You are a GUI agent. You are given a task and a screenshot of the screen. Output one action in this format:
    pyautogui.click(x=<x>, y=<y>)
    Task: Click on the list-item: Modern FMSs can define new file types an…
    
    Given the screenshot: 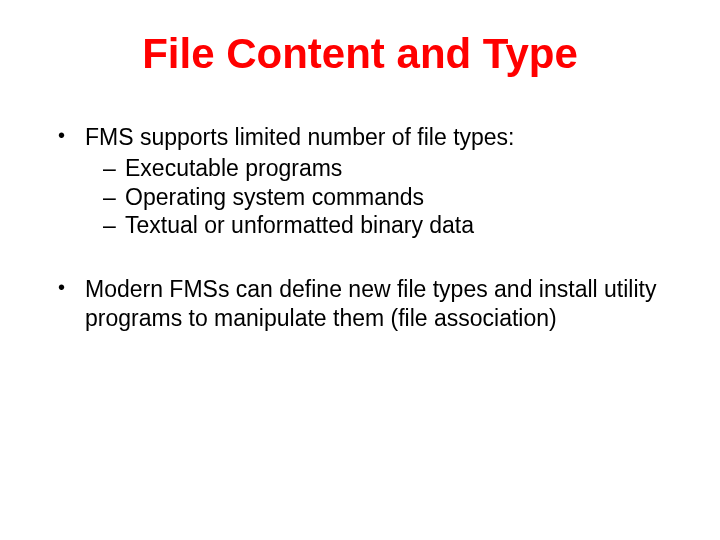 What is the action you would take?
    pyautogui.click(x=360, y=304)
    